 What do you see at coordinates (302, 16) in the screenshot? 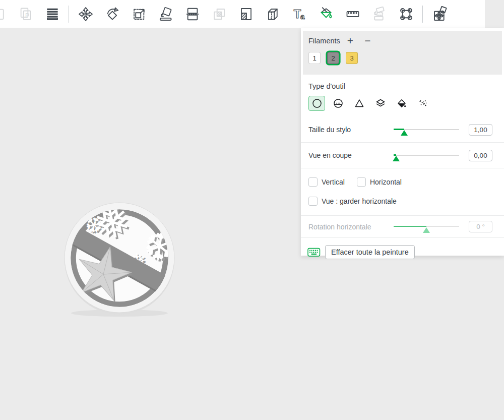
I see `svg-text: a` at bounding box center [302, 16].